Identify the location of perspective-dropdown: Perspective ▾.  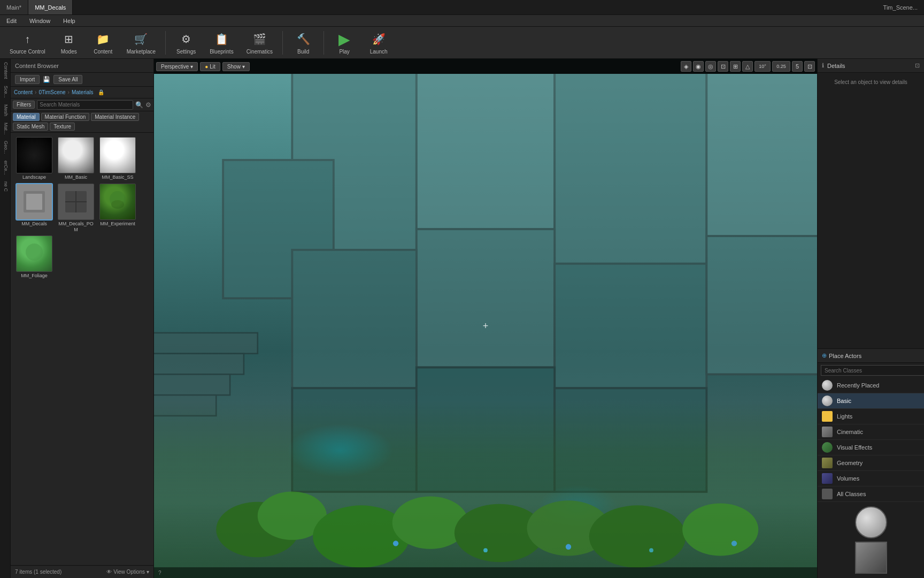
(177, 66).